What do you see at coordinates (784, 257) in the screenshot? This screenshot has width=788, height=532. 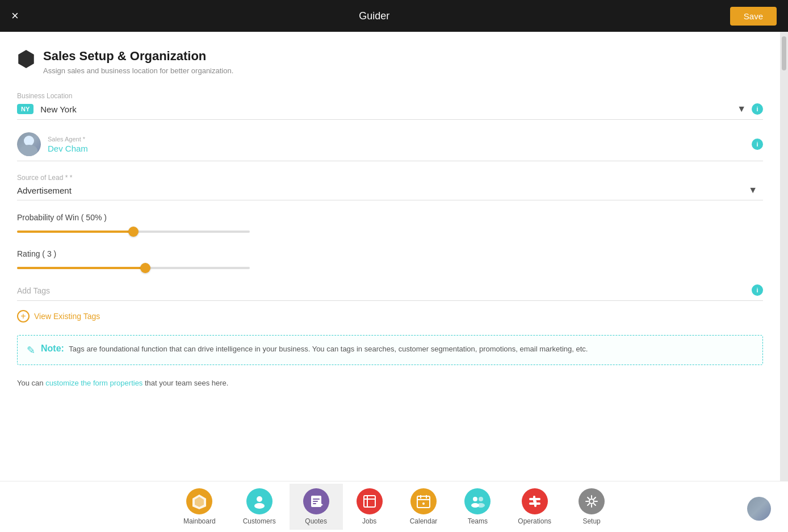 I see `scrollbar` at bounding box center [784, 257].